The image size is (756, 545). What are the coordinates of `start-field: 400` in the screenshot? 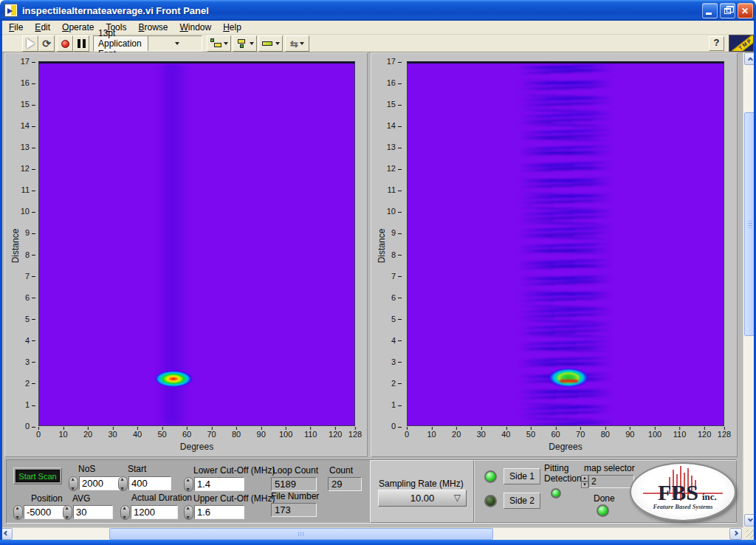 It's located at (150, 483).